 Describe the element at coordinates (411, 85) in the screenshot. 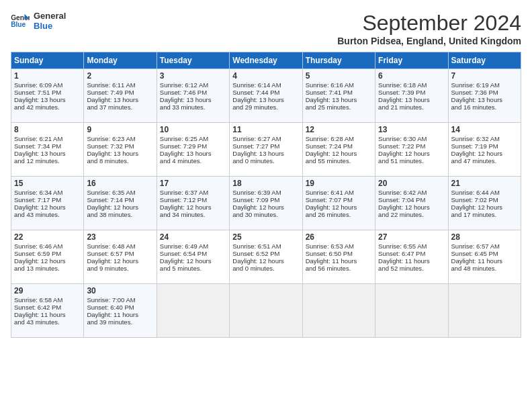

I see `day-info-line: Sunrise: 6:18 AM` at that location.